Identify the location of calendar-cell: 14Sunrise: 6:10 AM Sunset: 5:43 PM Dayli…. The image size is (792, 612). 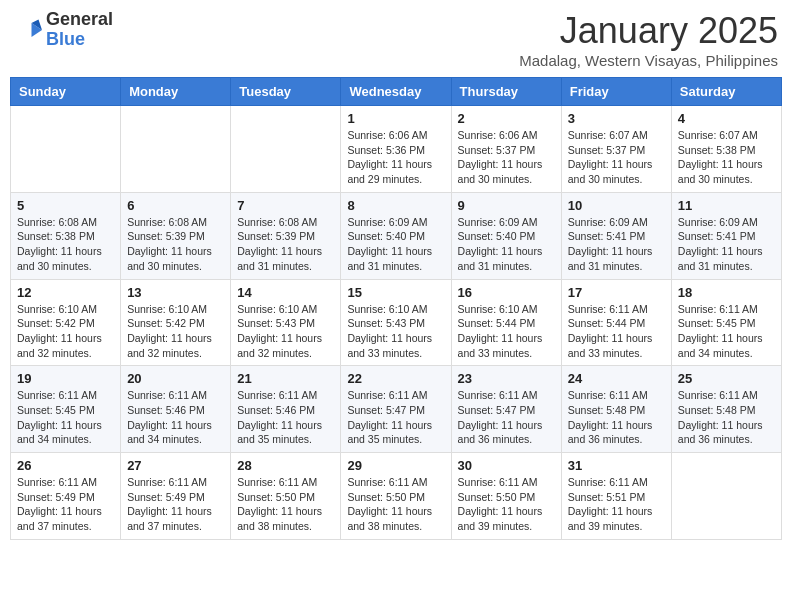
(286, 322).